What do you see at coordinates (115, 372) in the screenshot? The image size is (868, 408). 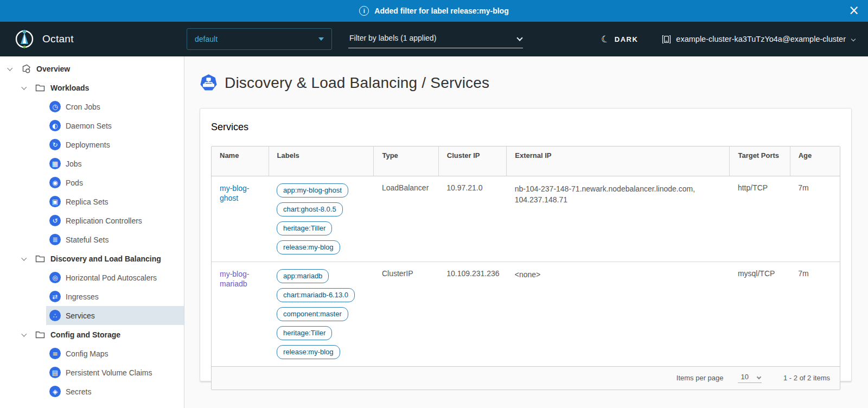 I see `sidebar-item-persistent-volume-claims: ▤ Persistent Volume Claims` at bounding box center [115, 372].